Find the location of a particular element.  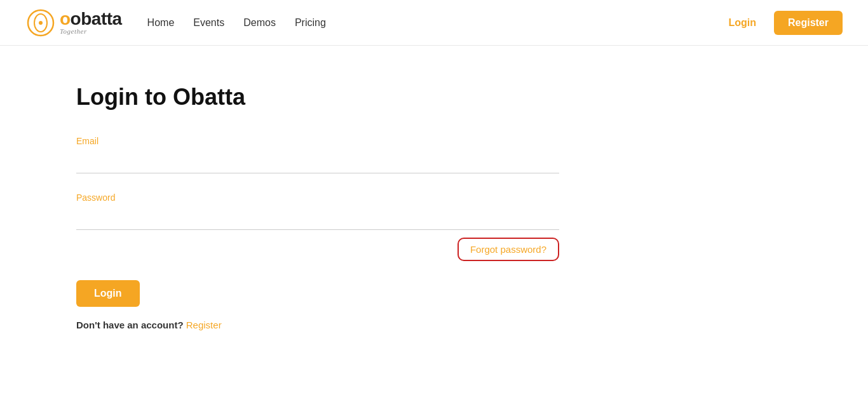

logo: oobatta Together is located at coordinates (74, 23).